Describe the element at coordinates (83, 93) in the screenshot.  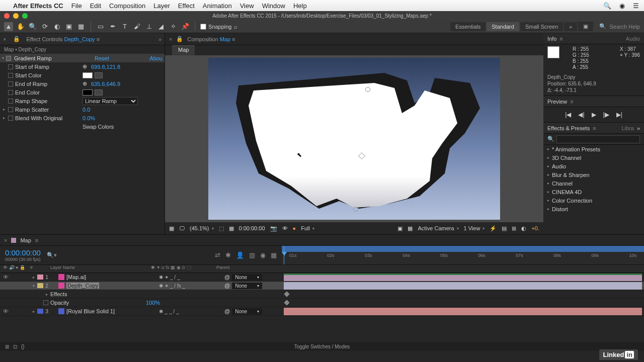
I see `prop-end-color: End Color` at that location.